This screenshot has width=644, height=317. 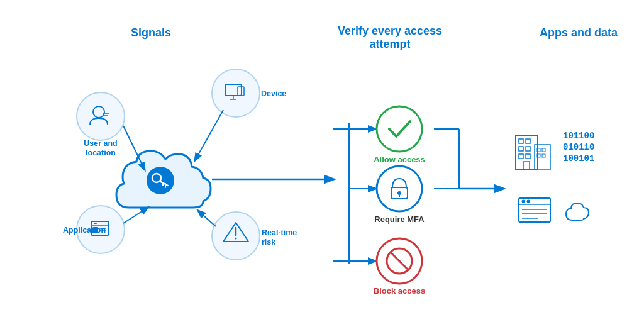 I want to click on risk-icon-triangle, so click(x=236, y=232).